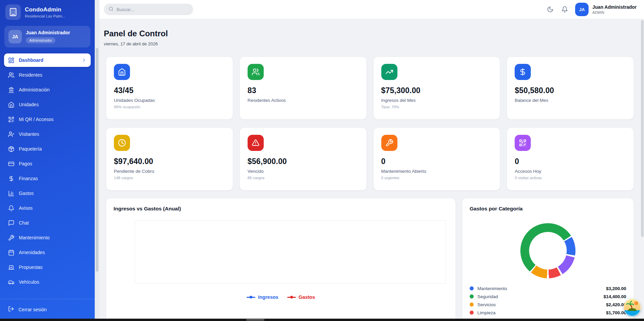 The image size is (644, 321). What do you see at coordinates (437, 88) in the screenshot?
I see `stat-card-2: $75,300.00Ingresos del MesTasa: 79%` at bounding box center [437, 88].